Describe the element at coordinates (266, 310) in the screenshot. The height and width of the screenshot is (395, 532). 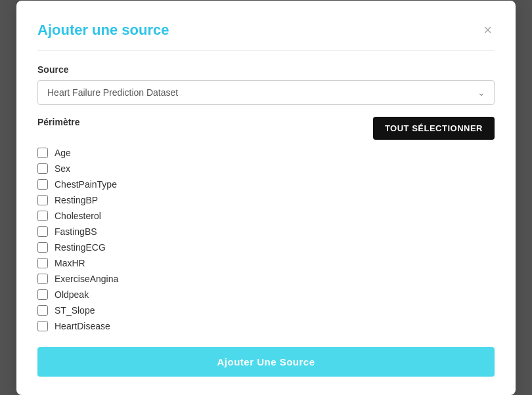
I see `list-item: ST_Slope` at that location.